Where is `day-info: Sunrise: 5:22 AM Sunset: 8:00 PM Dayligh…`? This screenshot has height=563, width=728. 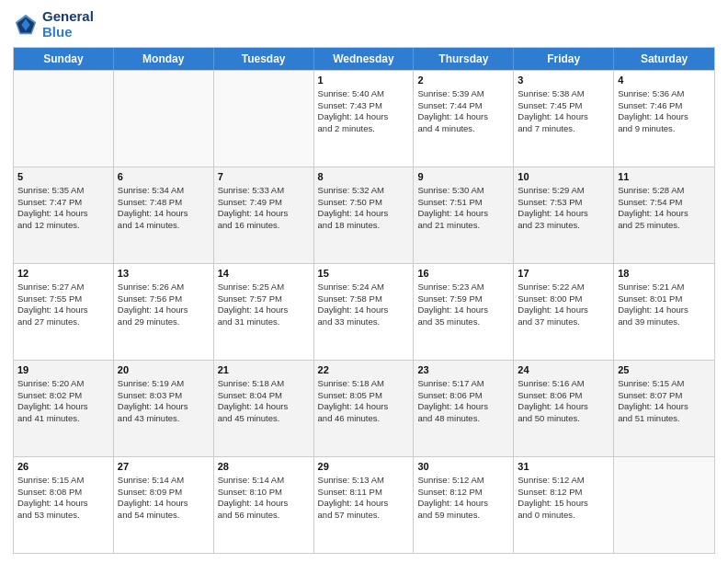 day-info: Sunrise: 5:22 AM Sunset: 8:00 PM Dayligh… is located at coordinates (553, 304).